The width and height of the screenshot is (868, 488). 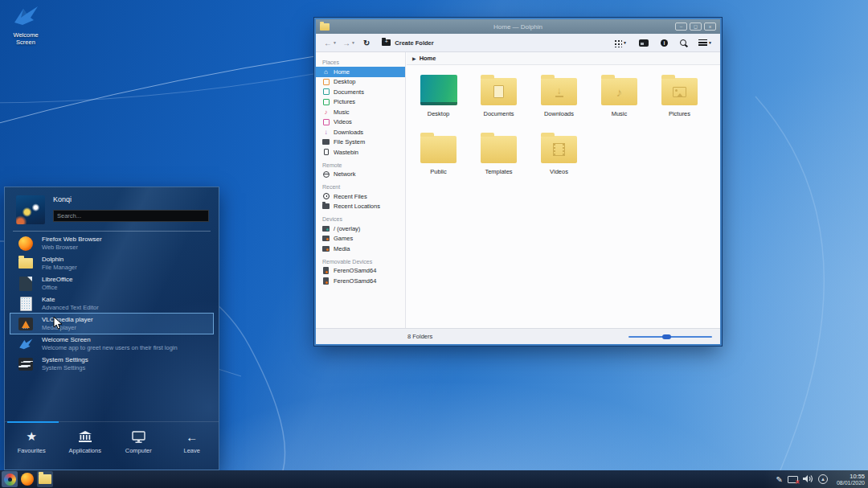 I want to click on tab-leave: ← Leave, so click(x=193, y=449).